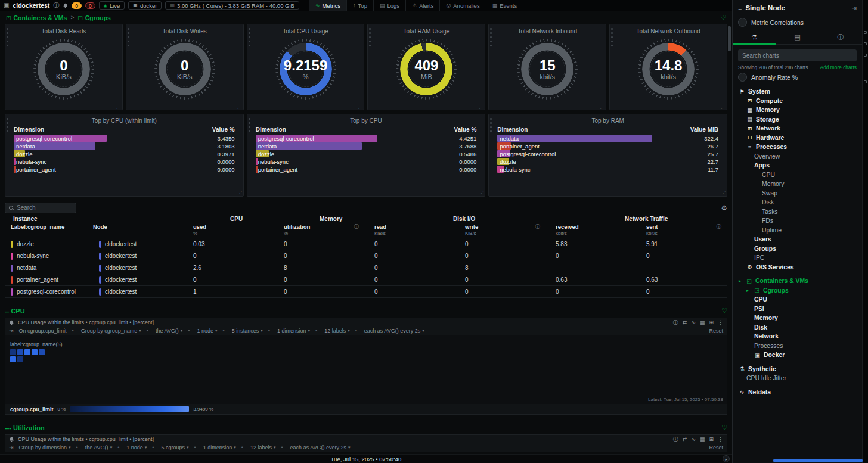 The height and width of the screenshot is (463, 868). I want to click on sidebar-item-psi: PSI, so click(798, 309).